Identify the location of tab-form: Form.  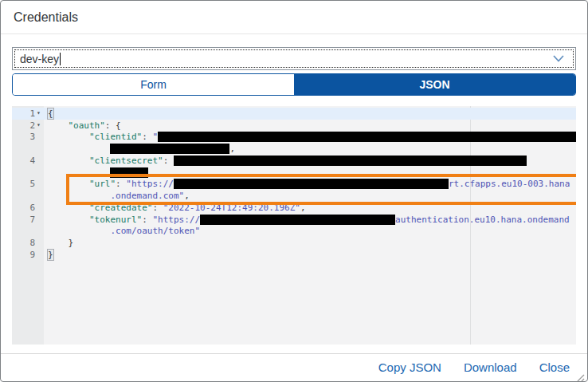
(153, 85).